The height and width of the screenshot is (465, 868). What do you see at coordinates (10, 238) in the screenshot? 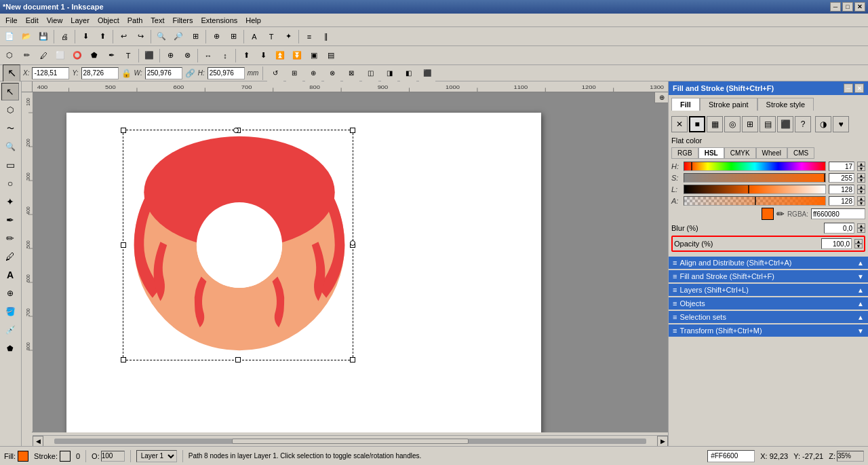
I see `pencil-tool-btn: ✏` at bounding box center [10, 238].